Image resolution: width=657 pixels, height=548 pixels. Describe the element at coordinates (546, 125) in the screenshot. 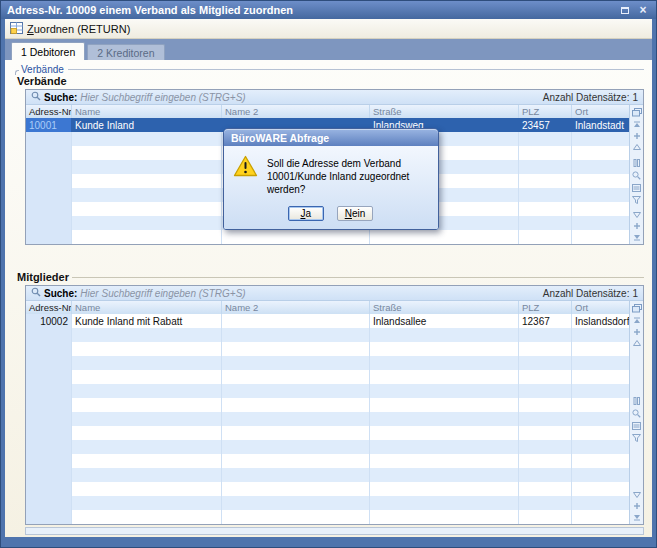

I see `table-cell: 23457` at that location.